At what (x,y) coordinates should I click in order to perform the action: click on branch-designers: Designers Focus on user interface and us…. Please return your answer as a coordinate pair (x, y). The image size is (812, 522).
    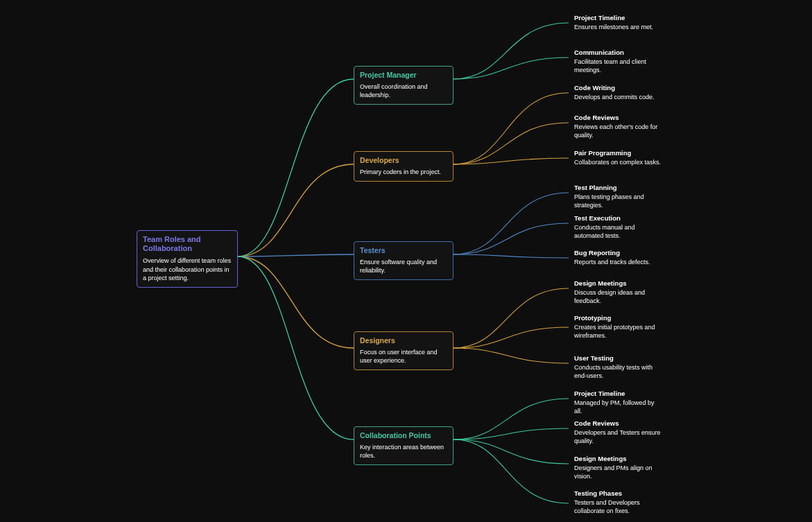
    Looking at the image, I should click on (404, 351).